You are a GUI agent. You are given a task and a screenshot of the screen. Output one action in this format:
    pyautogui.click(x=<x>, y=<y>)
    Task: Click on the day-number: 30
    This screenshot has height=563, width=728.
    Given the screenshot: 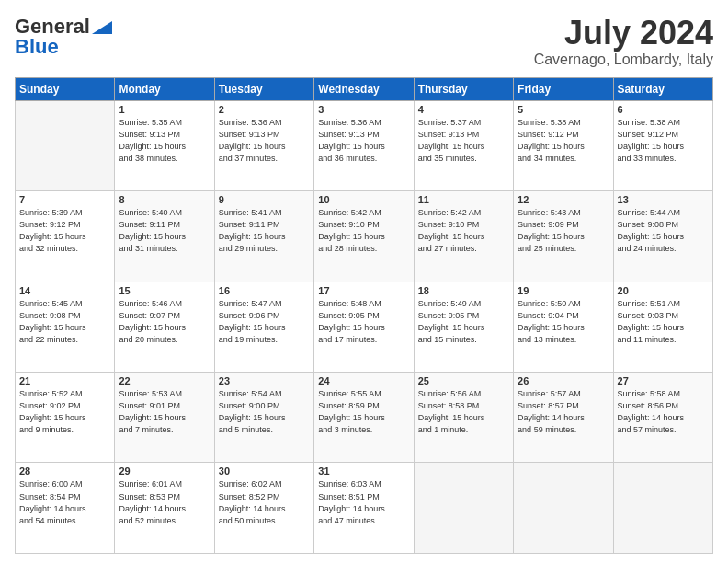 What is the action you would take?
    pyautogui.click(x=265, y=471)
    